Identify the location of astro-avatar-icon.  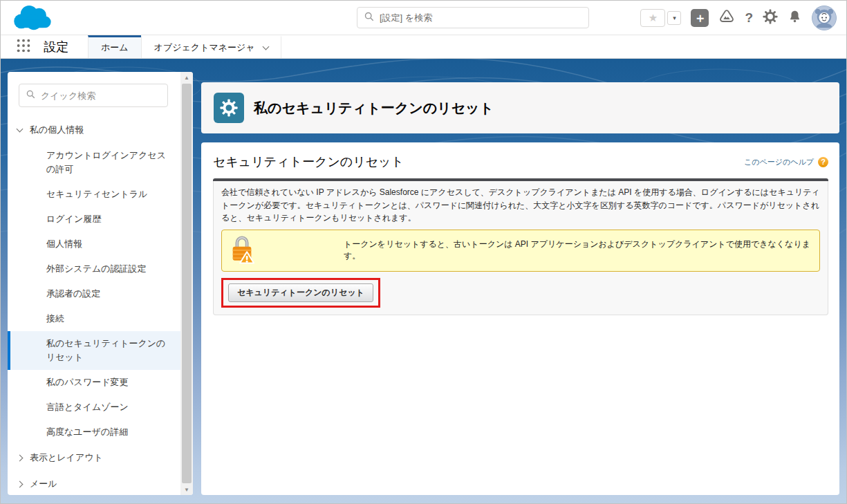
(824, 18).